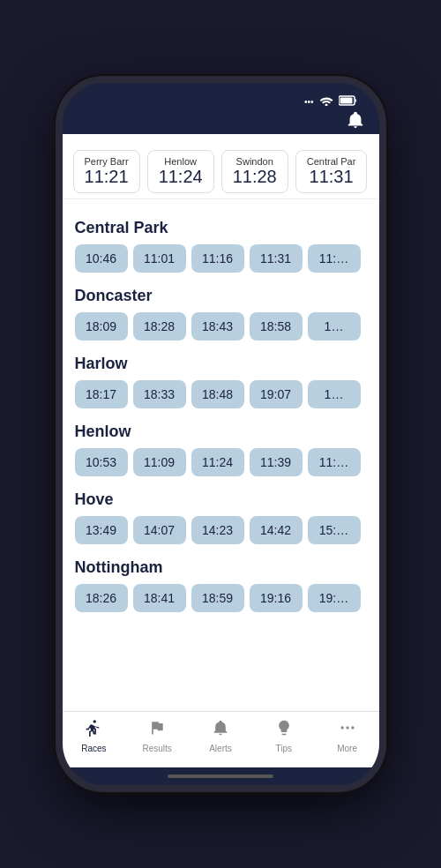 This screenshot has height=868, width=441. I want to click on home-indicator, so click(220, 776).